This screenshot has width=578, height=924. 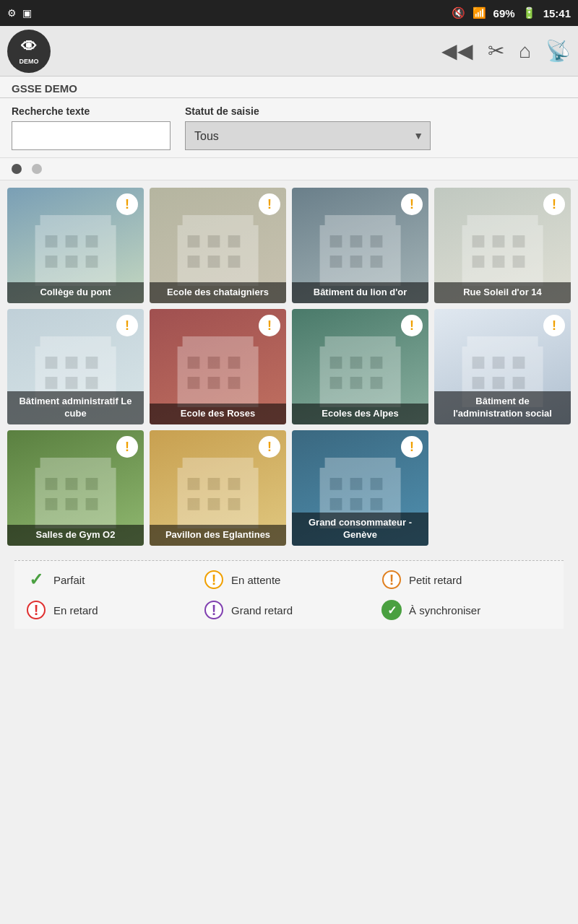 What do you see at coordinates (75, 536) in the screenshot?
I see `building-name: Salles de Gym O2` at bounding box center [75, 536].